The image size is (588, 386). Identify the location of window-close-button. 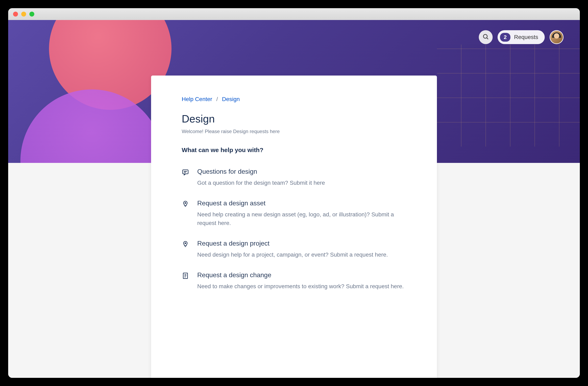
(16, 14).